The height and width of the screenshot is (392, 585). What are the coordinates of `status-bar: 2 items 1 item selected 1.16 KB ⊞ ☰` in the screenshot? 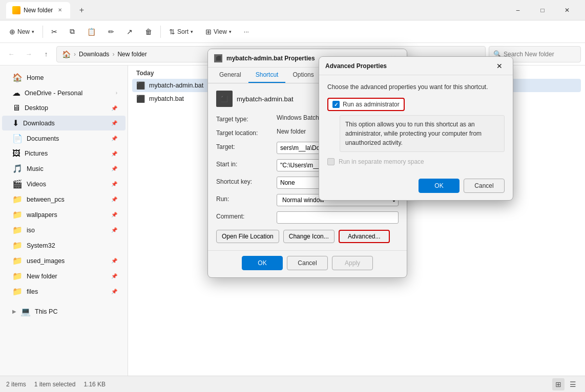 It's located at (292, 384).